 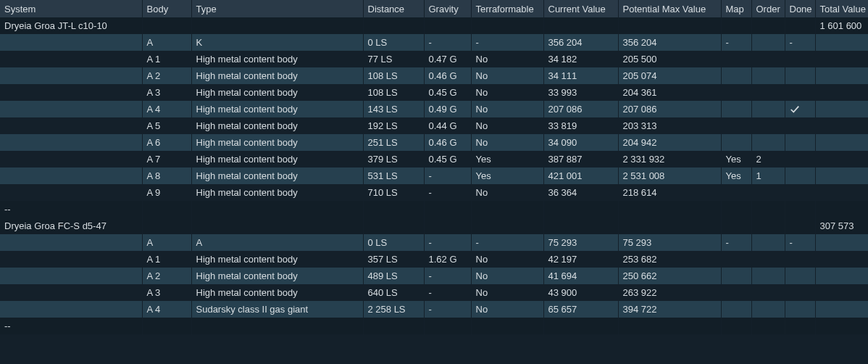 I want to click on col-header-current-value: Current Value, so click(x=581, y=9).